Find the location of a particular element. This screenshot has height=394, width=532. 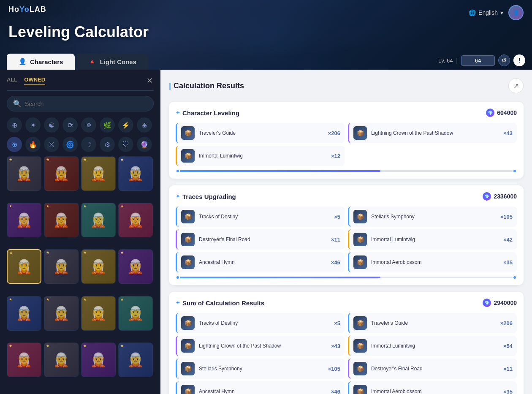

tab-bar: 👤 Characters 🔺 Light Cones Lv. 64 | ↺ ! is located at coordinates (266, 62).